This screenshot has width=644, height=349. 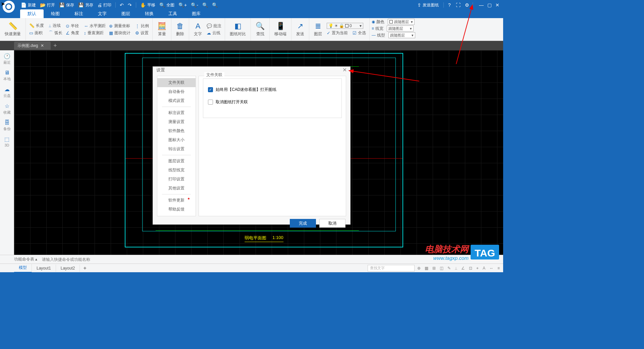 I want to click on tab-library: 图库, so click(x=196, y=14).